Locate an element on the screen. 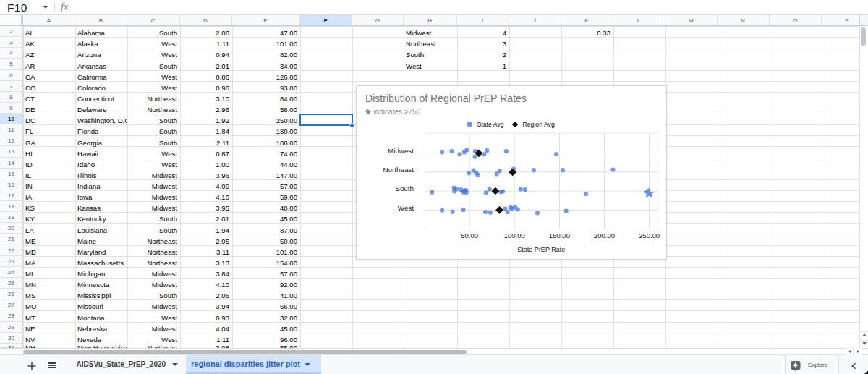 This screenshot has width=868, height=374. svg-text: West is located at coordinates (406, 208).